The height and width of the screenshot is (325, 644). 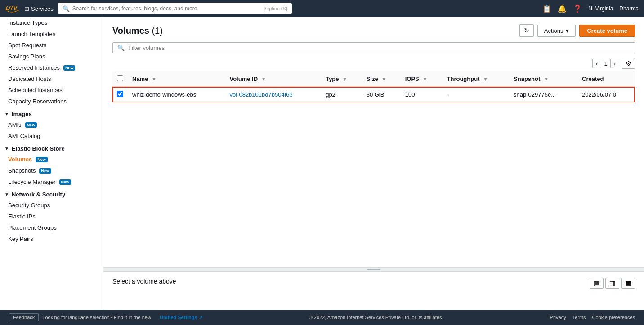 I want to click on sort-icon-iops: ▼, so click(x=425, y=79).